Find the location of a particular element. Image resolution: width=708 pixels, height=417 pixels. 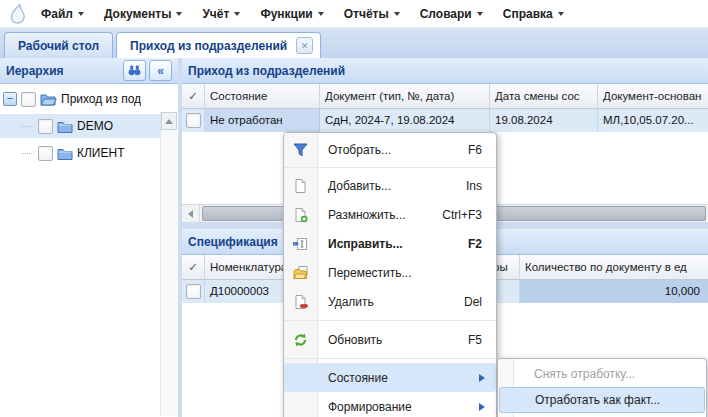

grid1-title: Приход из подразделений is located at coordinates (266, 71).